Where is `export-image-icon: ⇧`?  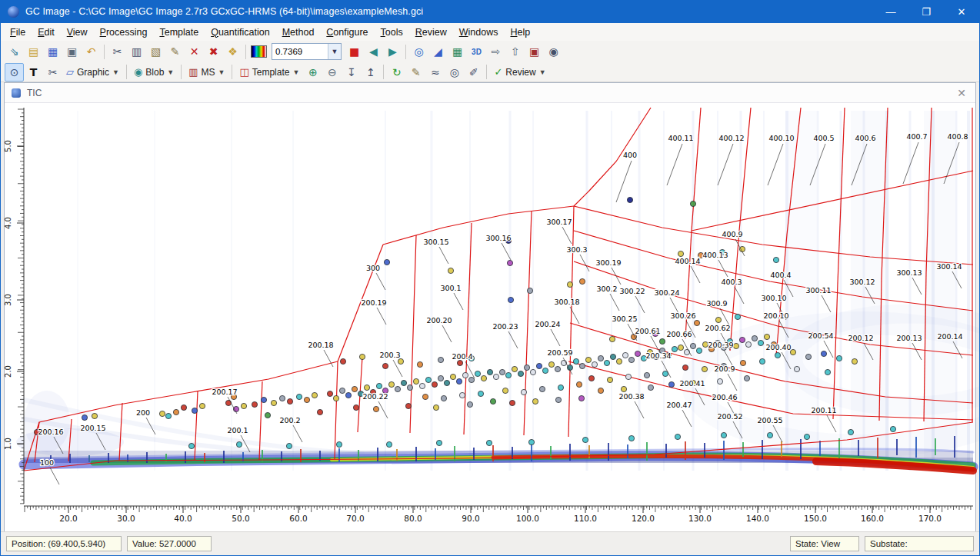
export-image-icon: ⇧ is located at coordinates (515, 52).